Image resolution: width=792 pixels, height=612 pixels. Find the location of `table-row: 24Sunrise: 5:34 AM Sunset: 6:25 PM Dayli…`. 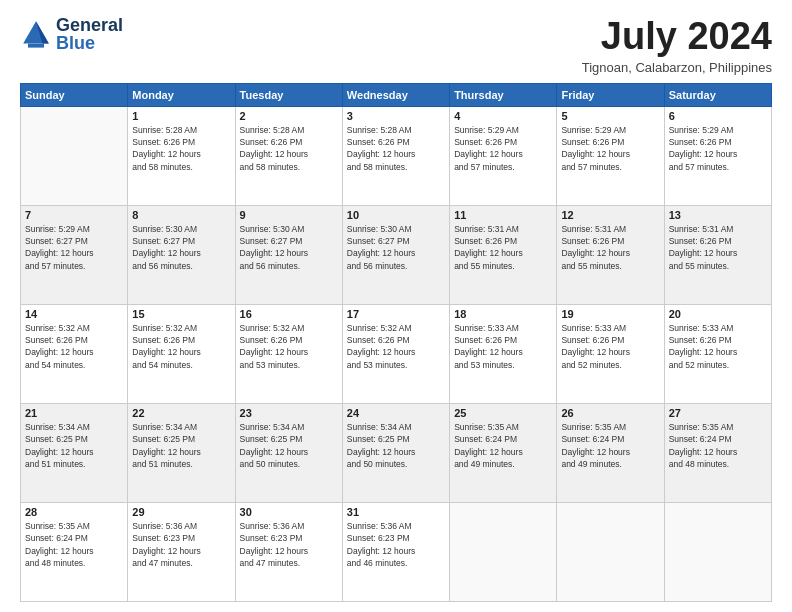

table-row: 24Sunrise: 5:34 AM Sunset: 6:25 PM Dayli… is located at coordinates (396, 452).